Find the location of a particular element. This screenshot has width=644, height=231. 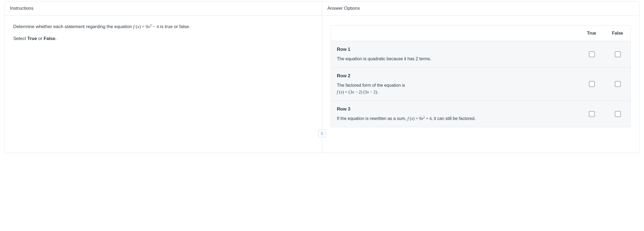

answer-header: Answer Options is located at coordinates (481, 9).